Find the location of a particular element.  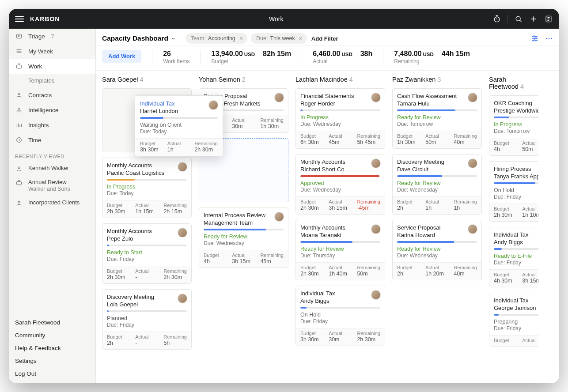

stat-actual: 6,460.00USDActual is located at coordinates (333, 57).